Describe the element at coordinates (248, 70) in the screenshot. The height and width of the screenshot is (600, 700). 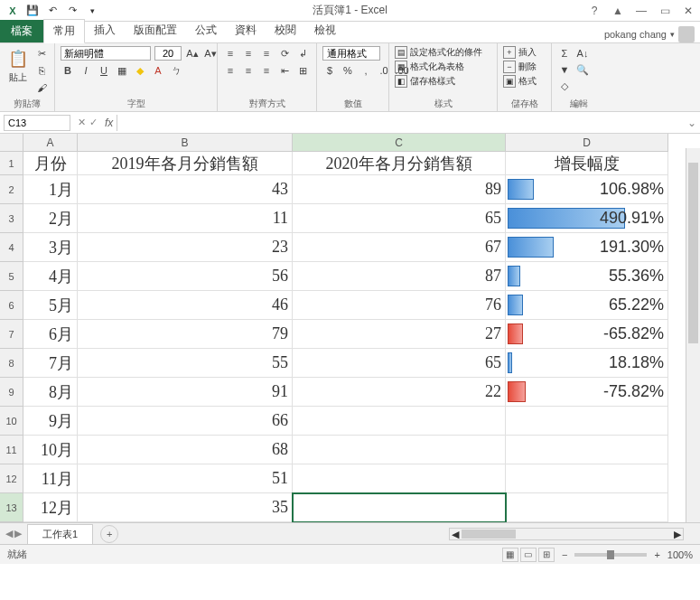
I see `align-center-icon: ≡` at that location.